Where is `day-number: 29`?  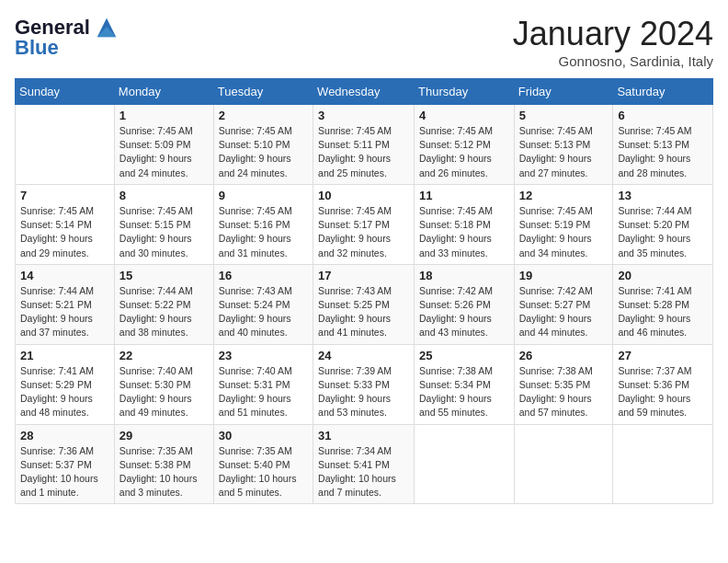
day-number: 29 is located at coordinates (164, 436).